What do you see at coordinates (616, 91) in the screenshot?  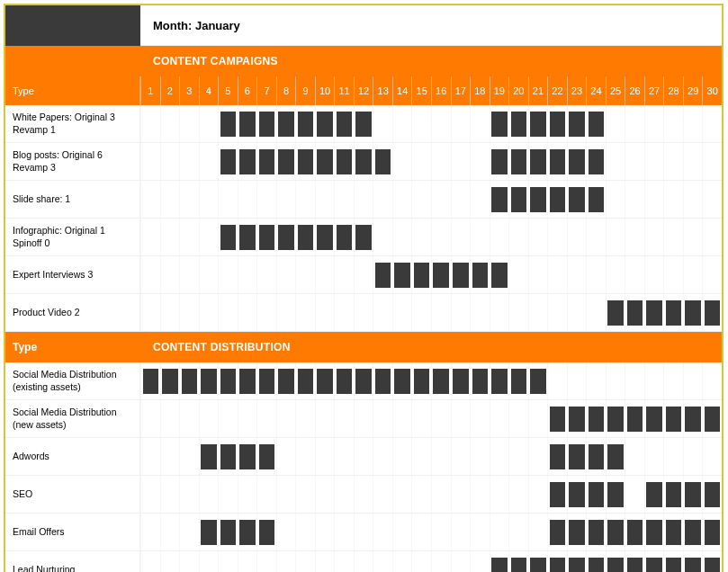 I see `day-header-cell: 25` at bounding box center [616, 91].